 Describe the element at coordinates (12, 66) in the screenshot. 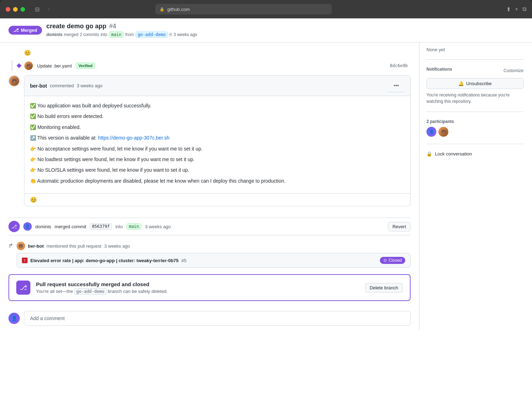

I see `timeline-connector` at that location.